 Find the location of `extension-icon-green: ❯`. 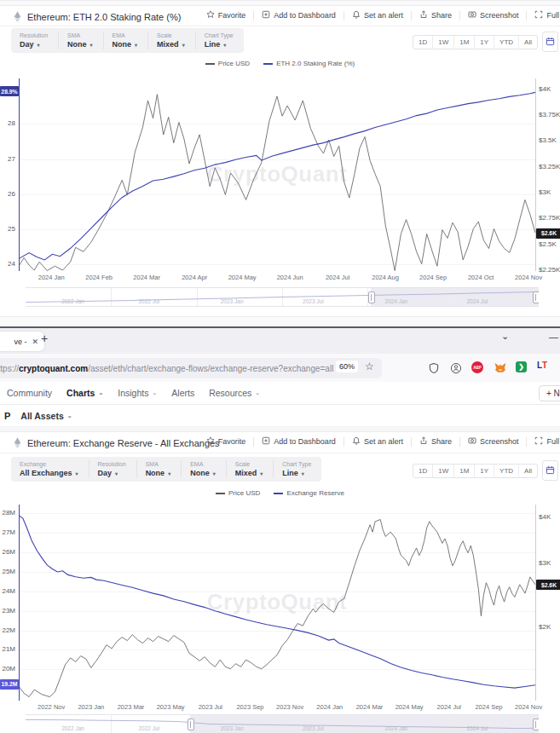

extension-icon-green: ❯ is located at coordinates (522, 366).